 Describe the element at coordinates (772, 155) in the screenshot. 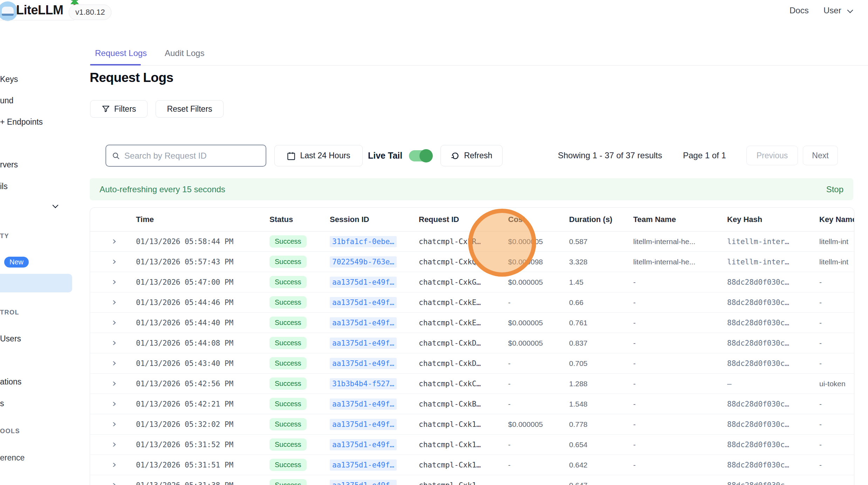

I see `previous-button: Previous` at that location.